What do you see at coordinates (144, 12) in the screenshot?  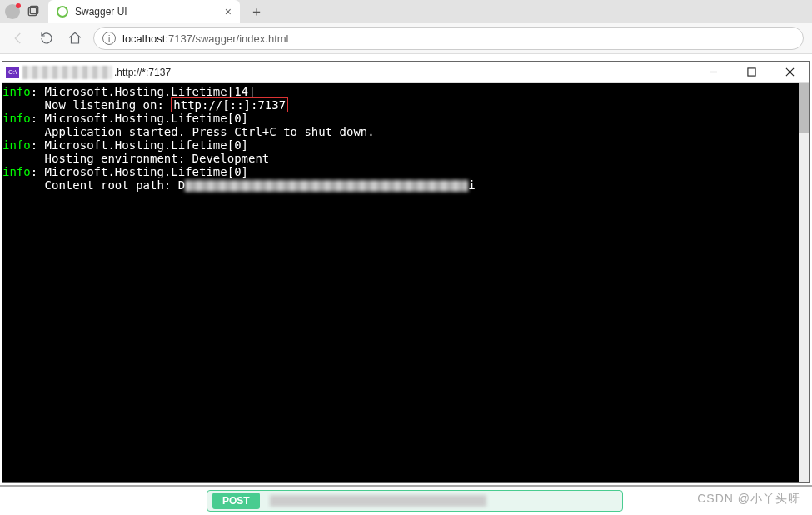 I see `browser-tab: Swagger UI ×` at bounding box center [144, 12].